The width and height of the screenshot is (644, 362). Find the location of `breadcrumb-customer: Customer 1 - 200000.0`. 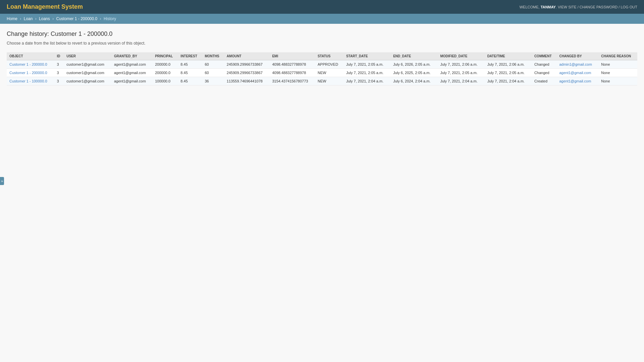

breadcrumb-customer: Customer 1 - 200000.0 is located at coordinates (76, 19).